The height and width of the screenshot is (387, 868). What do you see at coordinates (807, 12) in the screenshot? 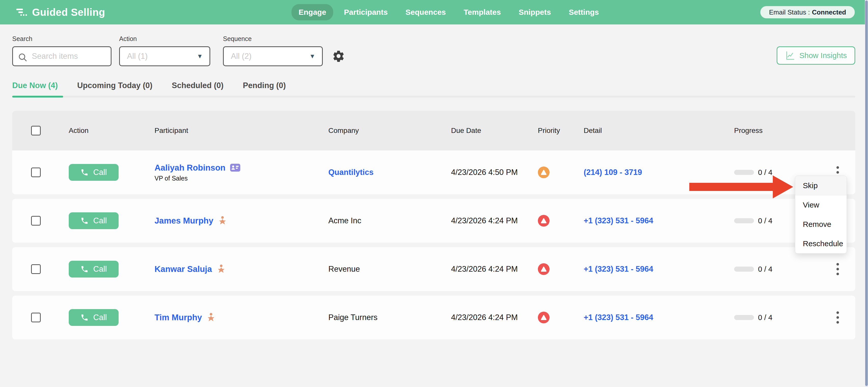
I see `email-status-badge: Email Status : Connected` at bounding box center [807, 12].